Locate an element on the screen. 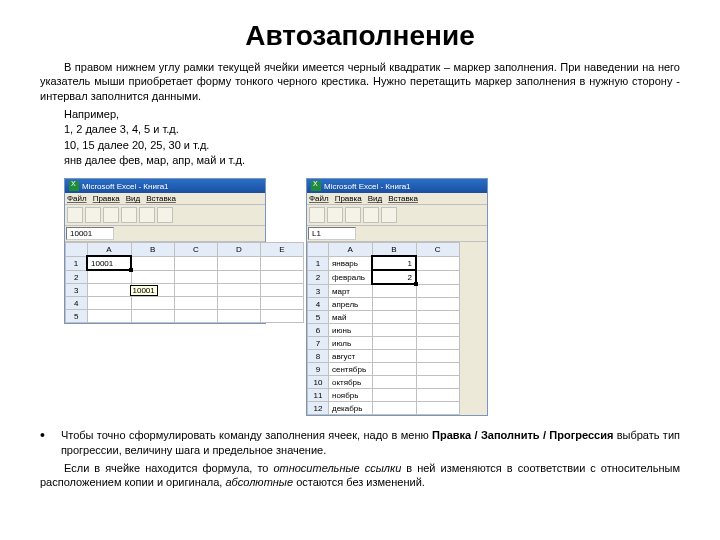 The height and width of the screenshot is (540, 720). cell: ноябрь is located at coordinates (351, 396).